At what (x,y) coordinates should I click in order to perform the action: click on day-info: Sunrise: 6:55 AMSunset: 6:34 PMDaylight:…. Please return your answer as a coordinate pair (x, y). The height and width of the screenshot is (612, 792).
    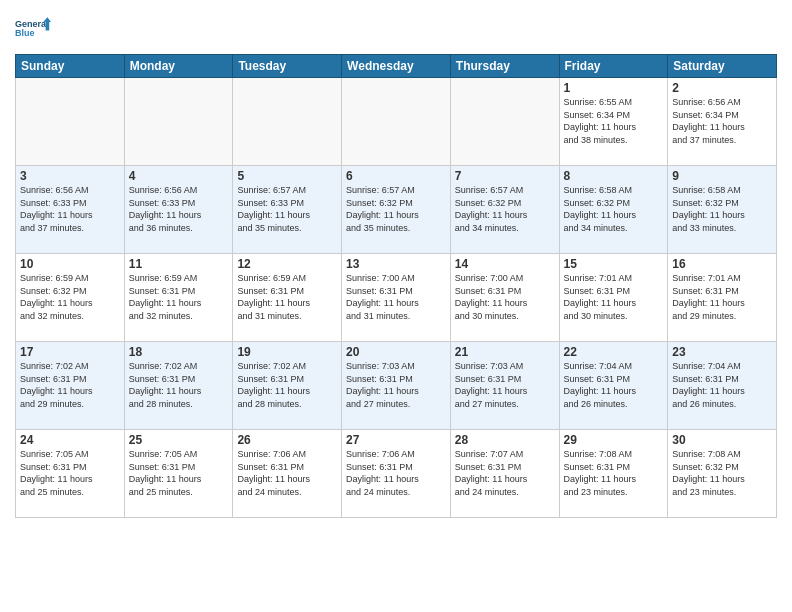
    Looking at the image, I should click on (614, 121).